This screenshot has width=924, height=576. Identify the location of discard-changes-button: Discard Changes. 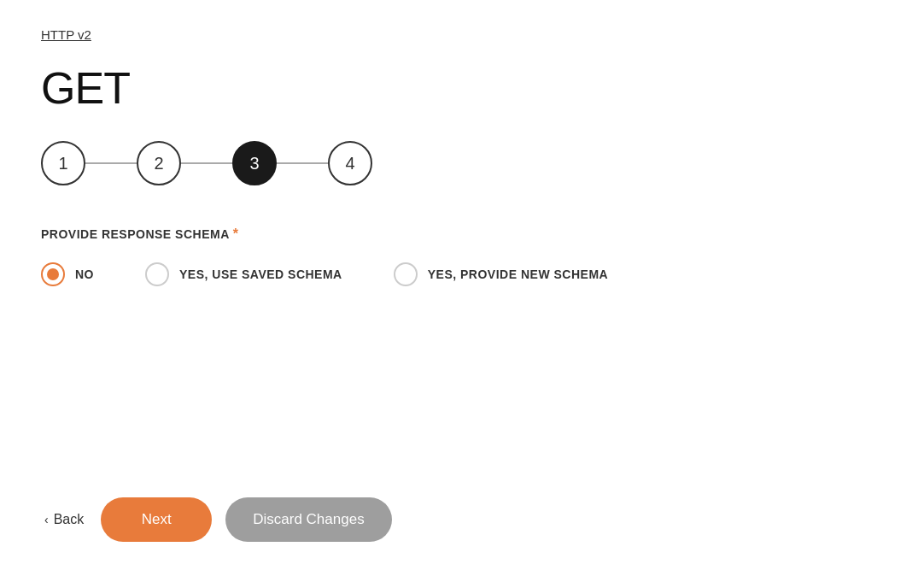
(308, 520).